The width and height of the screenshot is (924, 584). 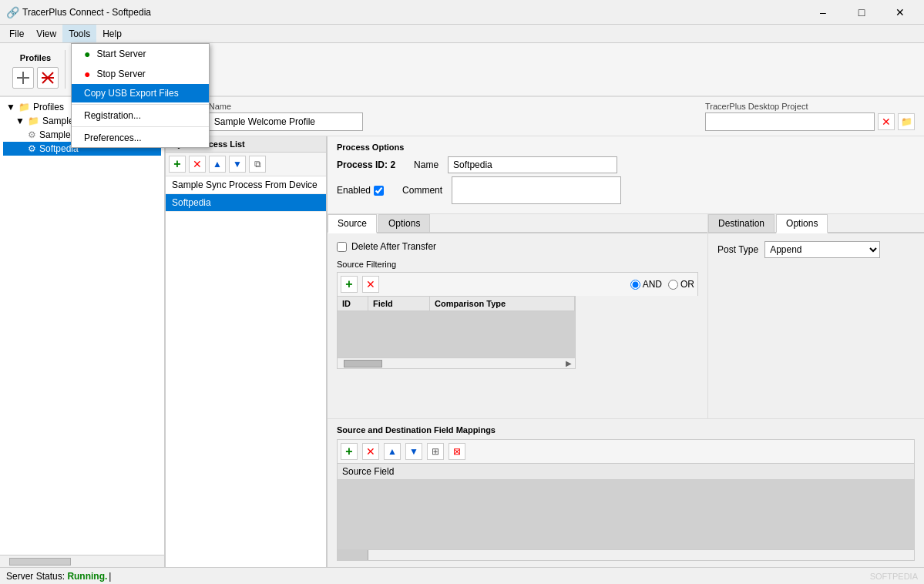 What do you see at coordinates (822, 250) in the screenshot?
I see `post-type-select: Append Replace Update` at bounding box center [822, 250].